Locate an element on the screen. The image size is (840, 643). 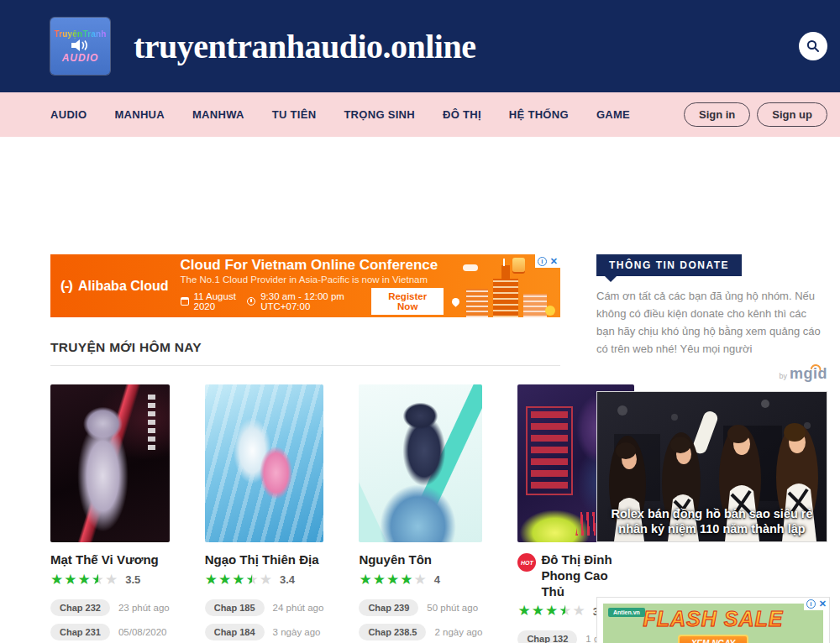
clock-icon is located at coordinates (251, 301).